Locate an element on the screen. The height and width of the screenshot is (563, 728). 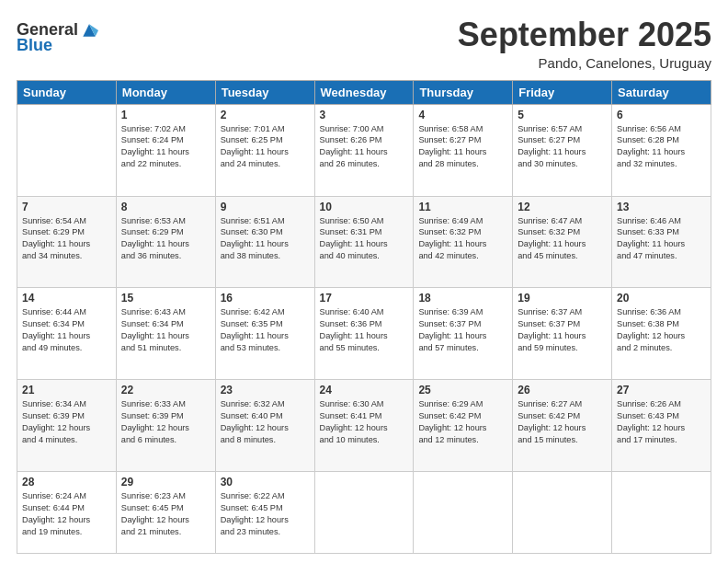
logo-blue-text: Blue is located at coordinates (35, 46).